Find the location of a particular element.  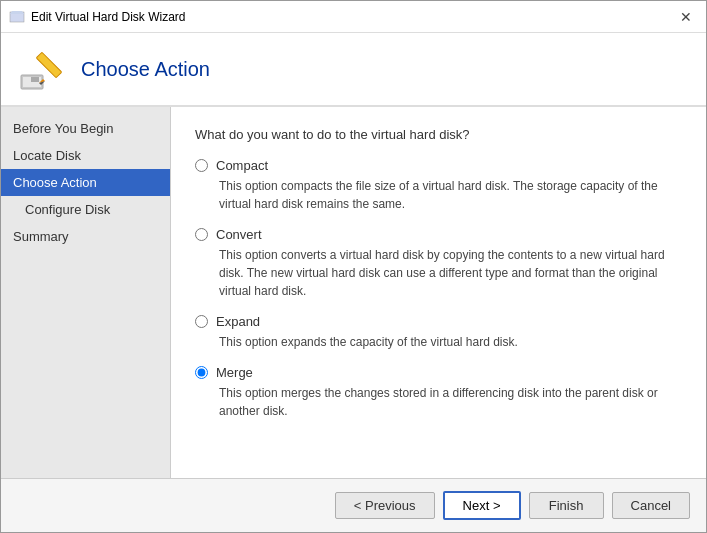

option-convert-radio is located at coordinates (202, 234).